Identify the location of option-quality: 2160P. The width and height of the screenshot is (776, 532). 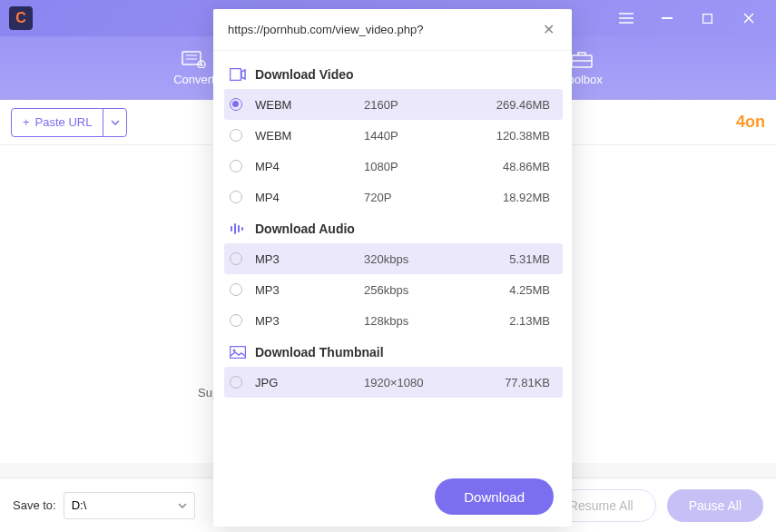
(418, 105).